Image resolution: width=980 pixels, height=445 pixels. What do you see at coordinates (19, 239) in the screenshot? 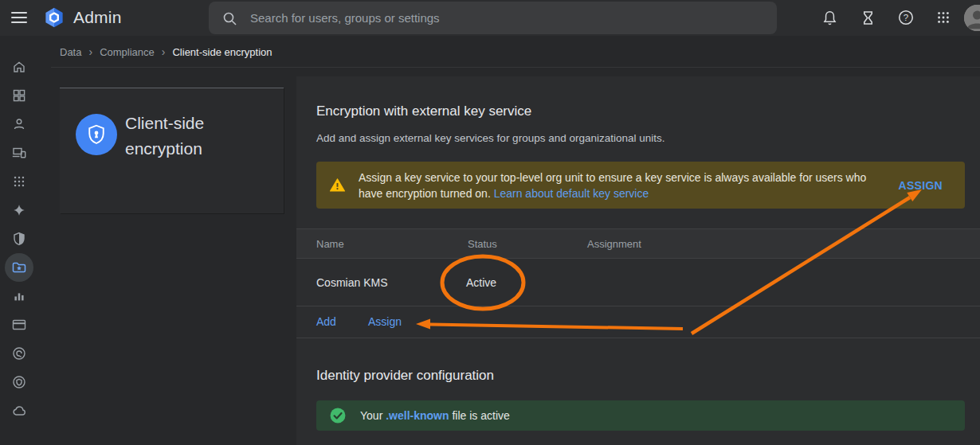
I see `sidebar-nav` at bounding box center [19, 239].